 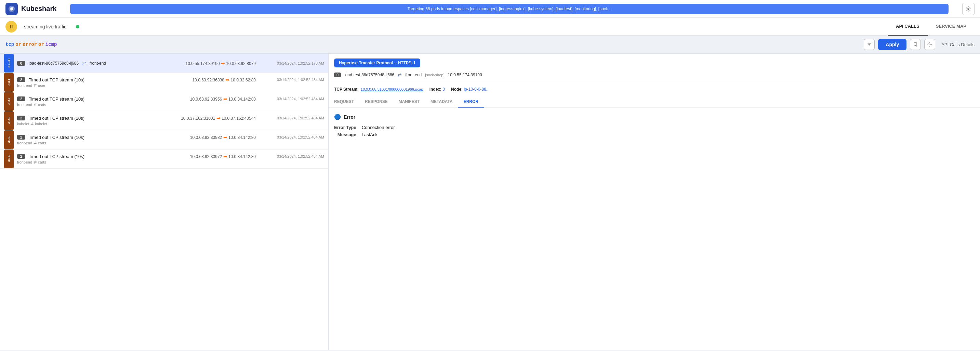 I want to click on filter-display: tcp or error or icmp, so click(x=31, y=45).